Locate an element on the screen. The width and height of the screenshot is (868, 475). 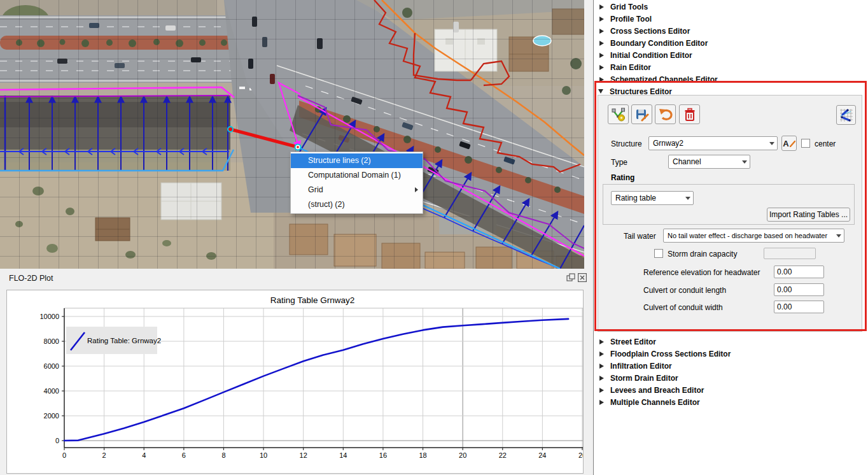
schematize-icon is located at coordinates (846, 115).